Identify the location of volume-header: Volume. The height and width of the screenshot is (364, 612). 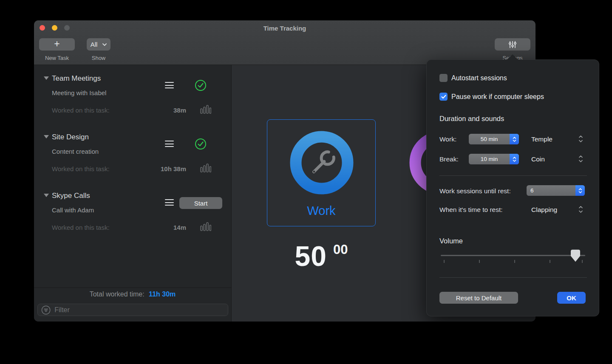
(451, 241).